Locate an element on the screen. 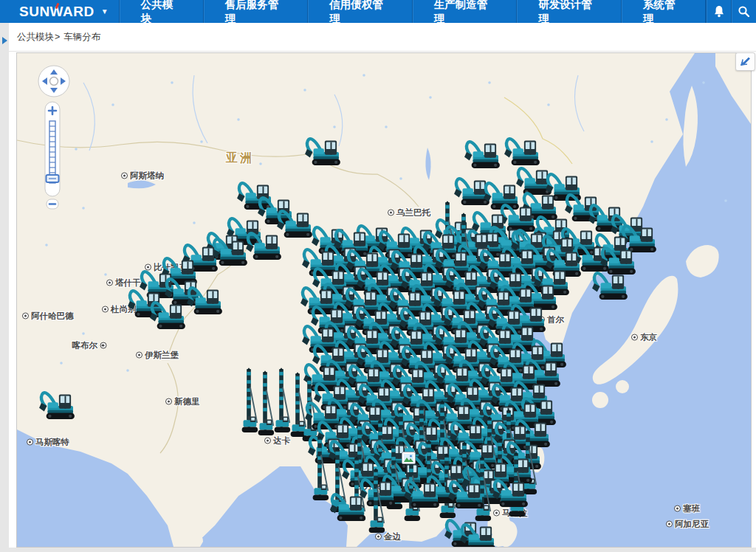 The height and width of the screenshot is (552, 756). search-button is located at coordinates (743, 12).